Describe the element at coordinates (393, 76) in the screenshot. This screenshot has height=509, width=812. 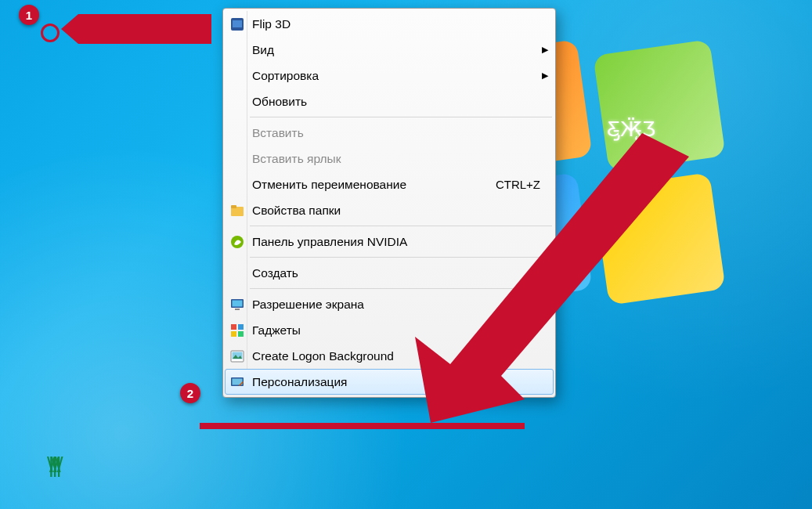
I see `menu-label: Сортировка` at that location.